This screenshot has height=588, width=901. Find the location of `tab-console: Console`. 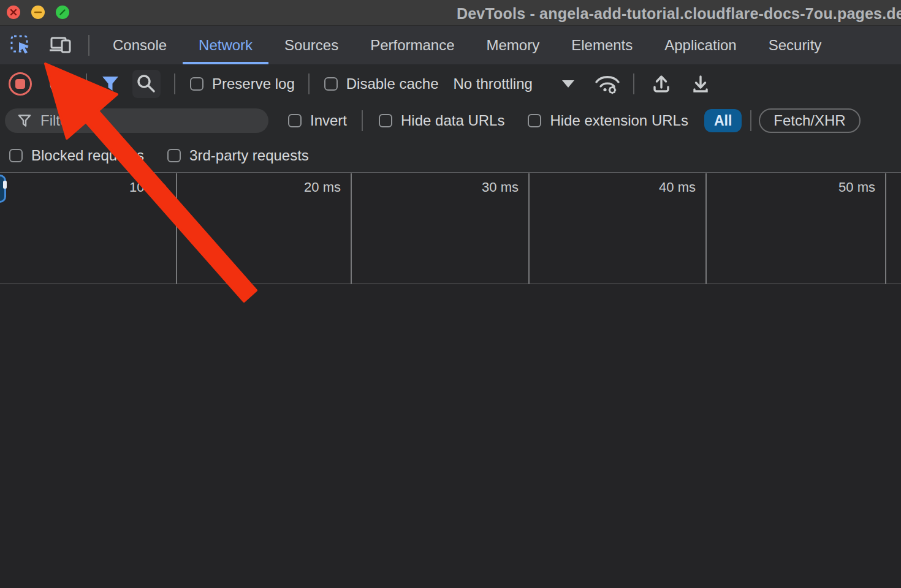

tab-console: Console is located at coordinates (140, 45).